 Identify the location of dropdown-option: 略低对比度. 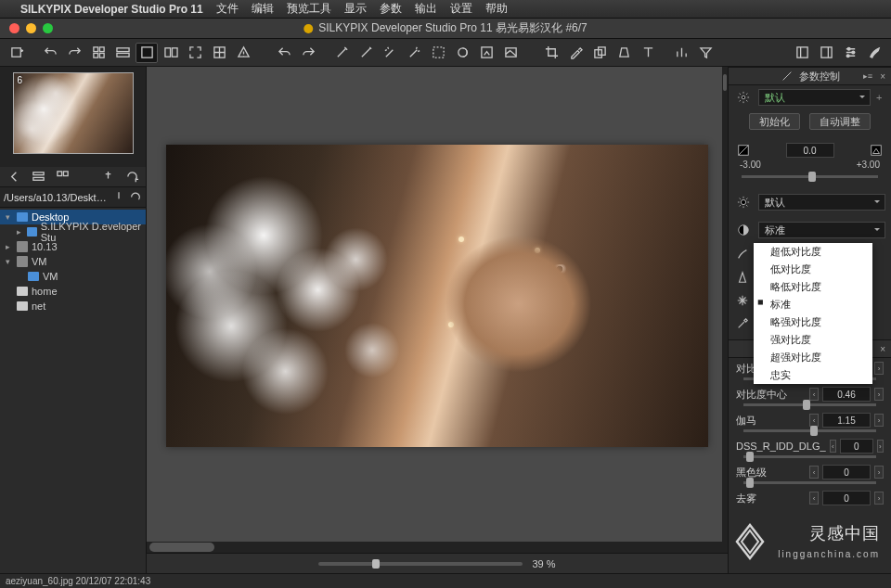
(813, 288).